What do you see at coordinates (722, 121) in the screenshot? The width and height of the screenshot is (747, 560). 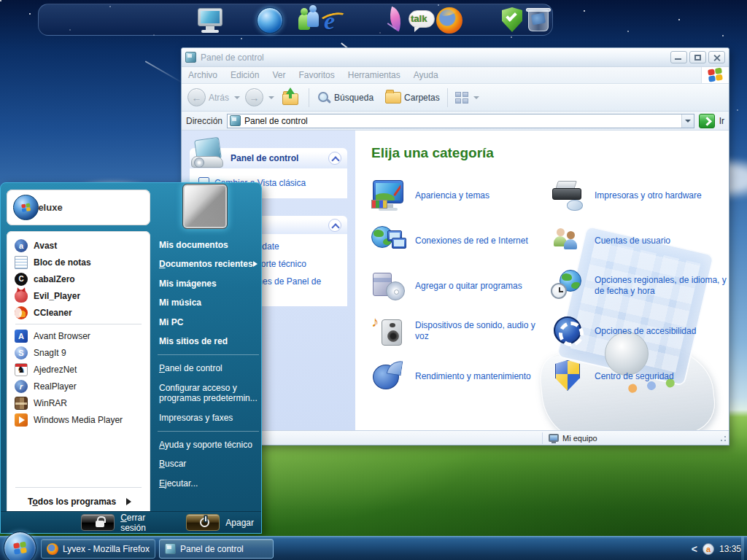 I see `go-label: Ir` at bounding box center [722, 121].